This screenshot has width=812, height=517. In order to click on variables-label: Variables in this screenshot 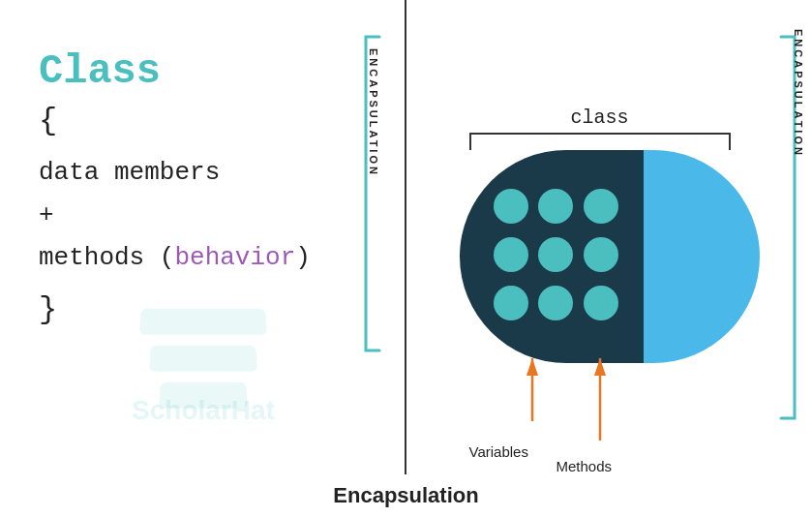, I will do `click(499, 451)`.